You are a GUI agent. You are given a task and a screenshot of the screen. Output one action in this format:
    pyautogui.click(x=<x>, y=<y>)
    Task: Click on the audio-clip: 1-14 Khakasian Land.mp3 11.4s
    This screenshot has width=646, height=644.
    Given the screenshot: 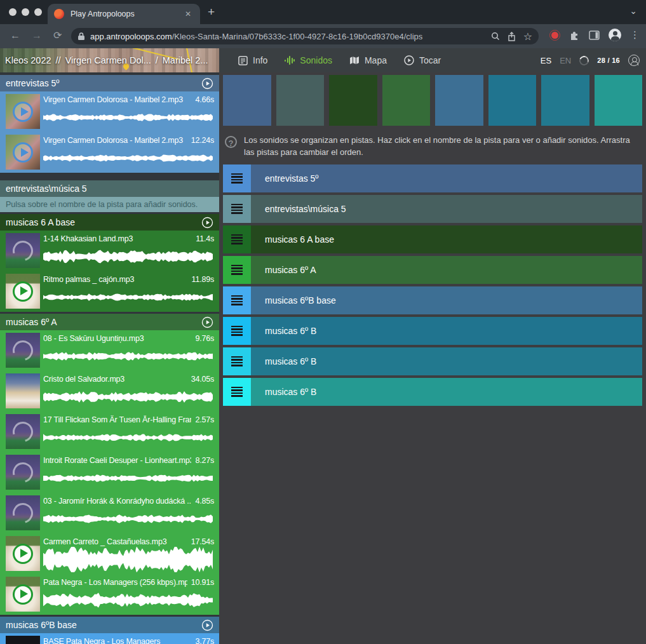 What is the action you would take?
    pyautogui.click(x=109, y=251)
    